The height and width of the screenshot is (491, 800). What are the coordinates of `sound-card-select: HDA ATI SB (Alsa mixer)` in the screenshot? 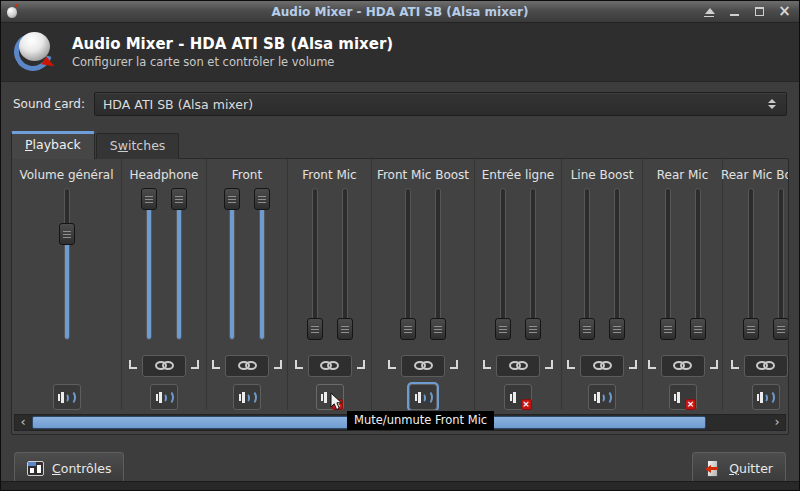 It's located at (440, 104).